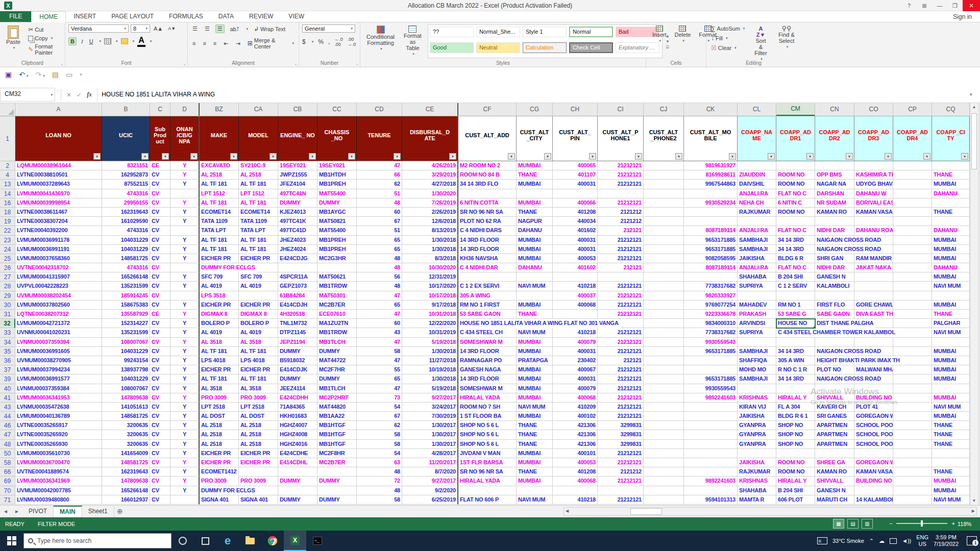  I want to click on cell-CK25: 9082058595, so click(710, 259).